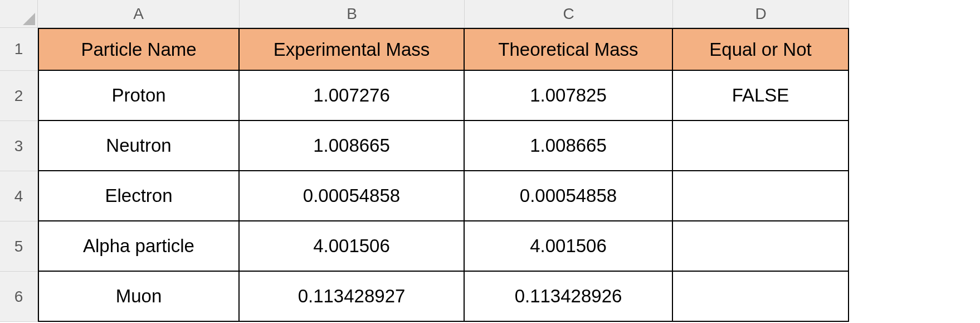 This screenshot has width=980, height=323. Describe the element at coordinates (139, 196) in the screenshot. I see `cell-A4: Electron` at that location.